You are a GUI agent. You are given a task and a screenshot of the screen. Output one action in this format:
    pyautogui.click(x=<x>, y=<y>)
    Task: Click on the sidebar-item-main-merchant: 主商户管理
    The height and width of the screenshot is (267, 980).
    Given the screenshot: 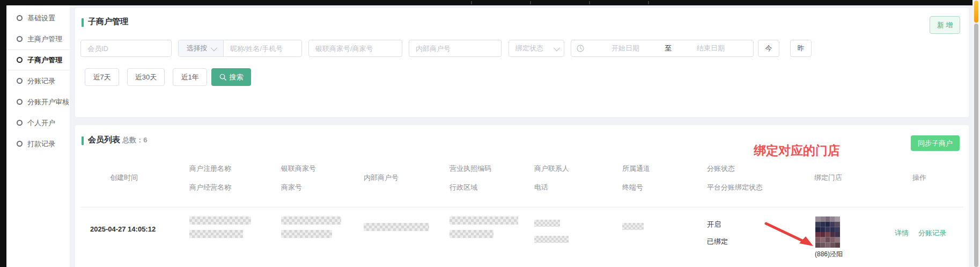 What is the action you would take?
    pyautogui.click(x=38, y=39)
    